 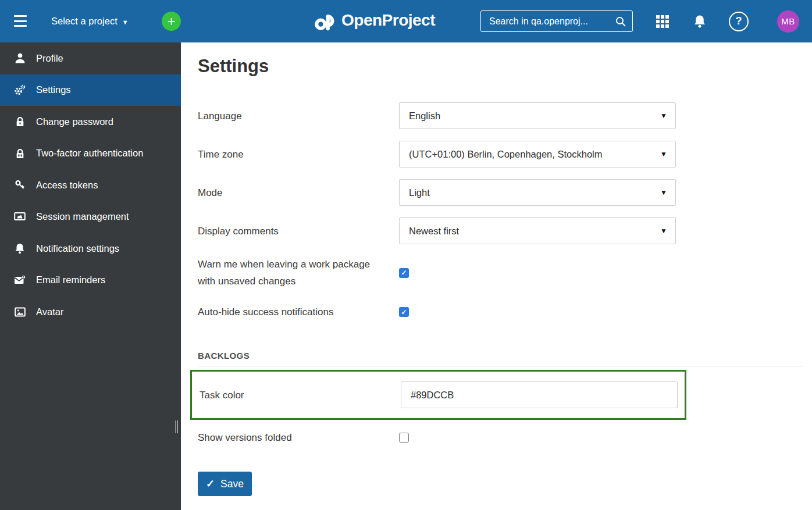 I want to click on openproject-logo-icon, so click(x=325, y=20).